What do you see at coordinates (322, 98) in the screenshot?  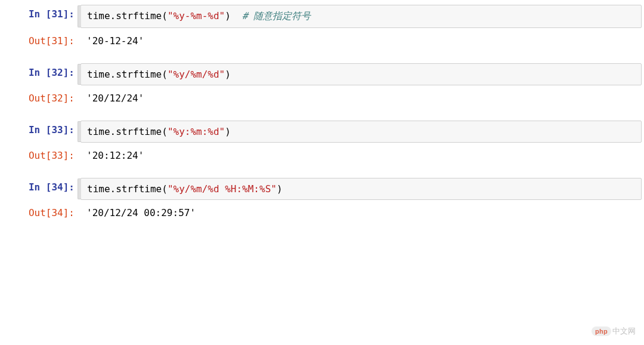 I see `output-cell: Out[32]: '20/12/24'` at bounding box center [322, 98].